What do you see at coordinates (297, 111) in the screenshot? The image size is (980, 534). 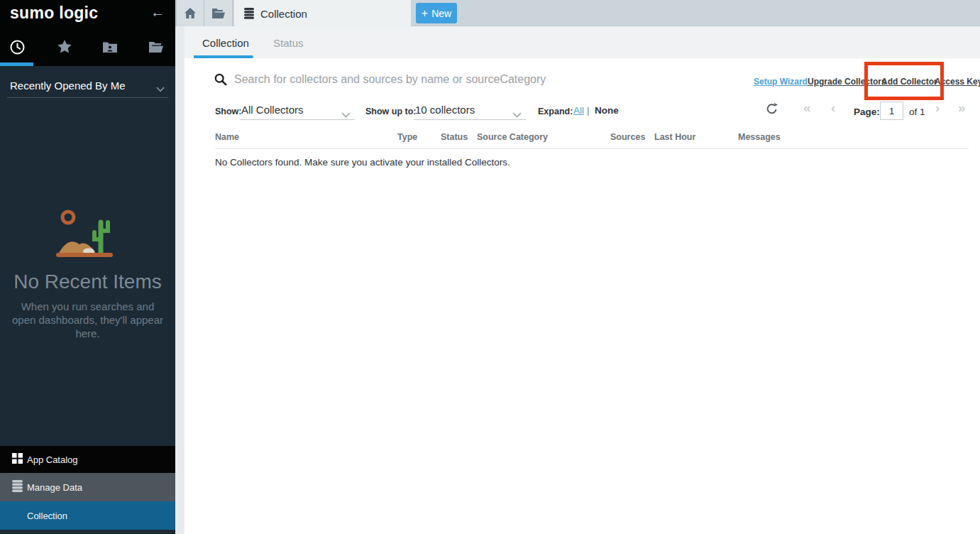 I see `show-dropdown: All Collectors` at bounding box center [297, 111].